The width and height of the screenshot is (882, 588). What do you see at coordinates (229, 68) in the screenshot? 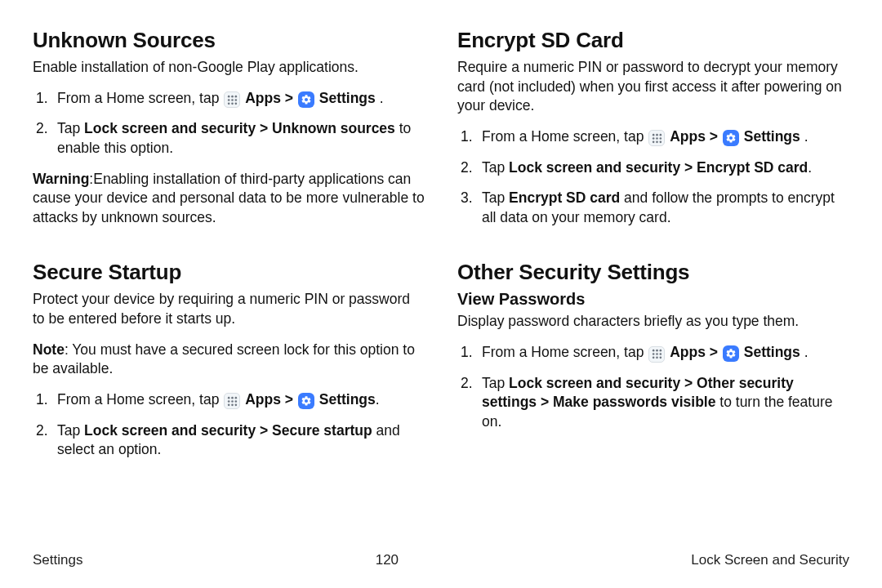
I see `intro-unknown-sources: Enable installation of non-Google Play a…` at bounding box center [229, 68].